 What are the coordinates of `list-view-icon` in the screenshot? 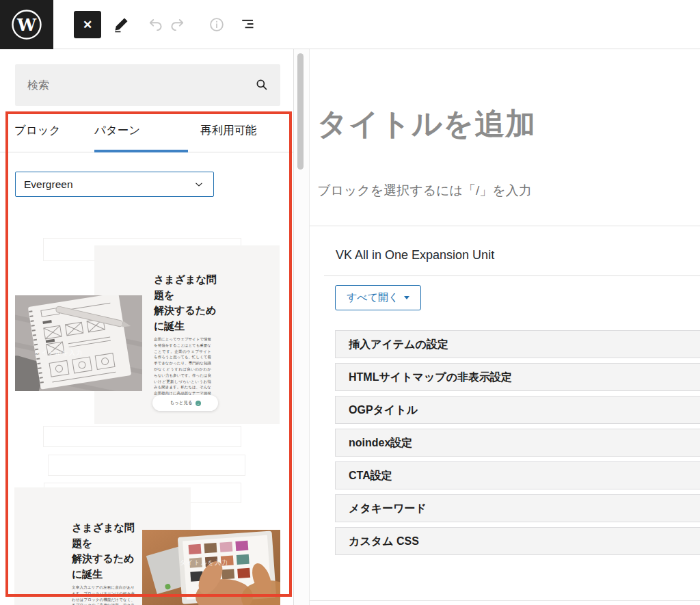 It's located at (249, 25).